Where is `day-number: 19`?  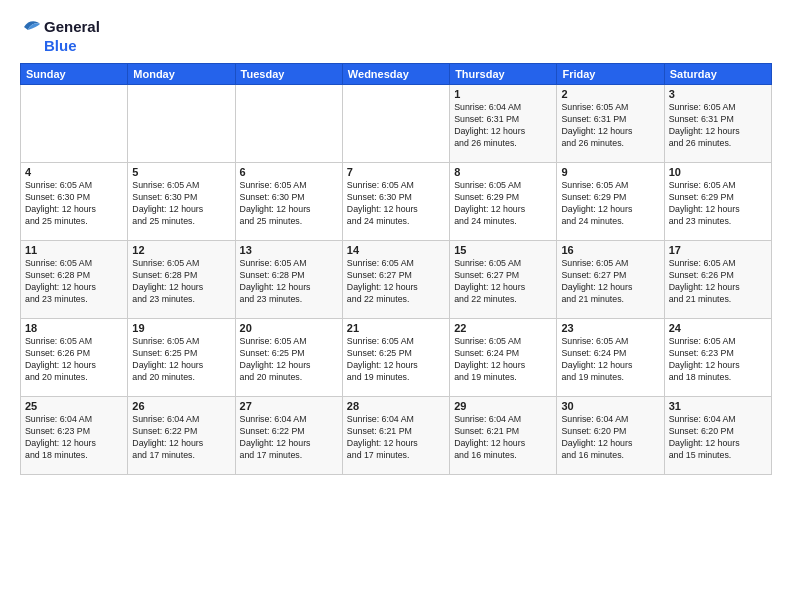 day-number: 19 is located at coordinates (181, 328).